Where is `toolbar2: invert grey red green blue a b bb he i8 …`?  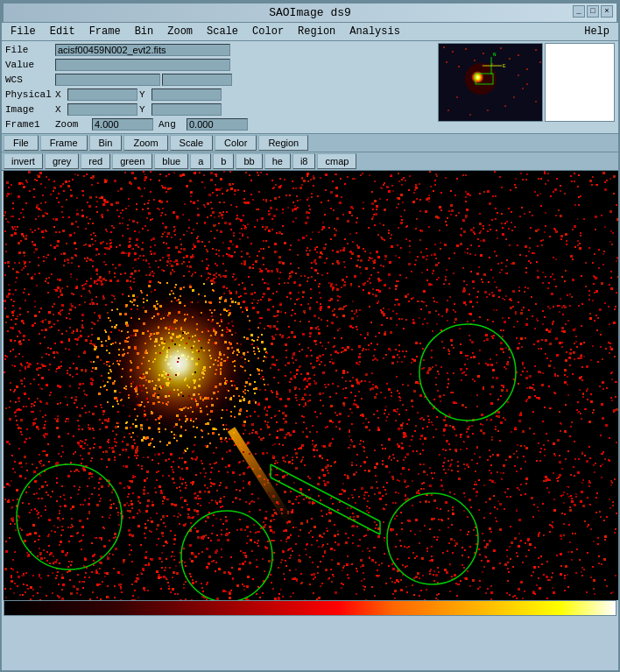 toolbar2: invert grey red green blue a b bb he i8 … is located at coordinates (310, 161).